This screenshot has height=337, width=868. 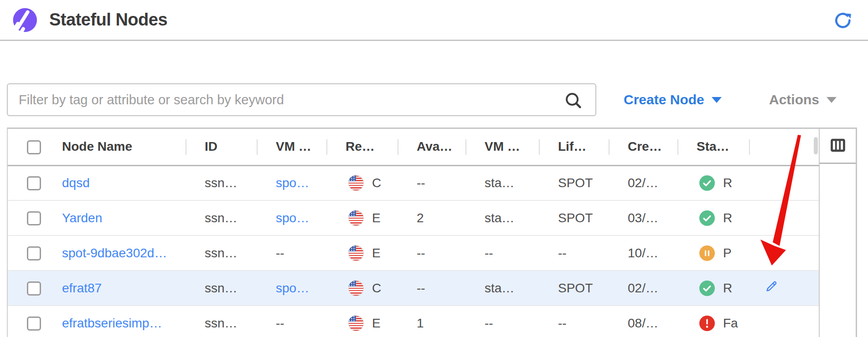 I want to click on search-icon, so click(x=573, y=100).